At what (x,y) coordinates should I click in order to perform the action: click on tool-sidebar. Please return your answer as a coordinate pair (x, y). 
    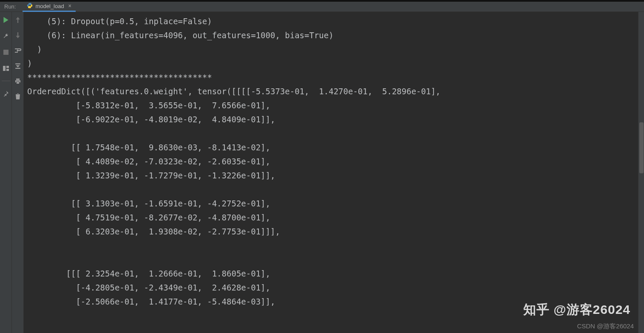
    Looking at the image, I should click on (6, 172).